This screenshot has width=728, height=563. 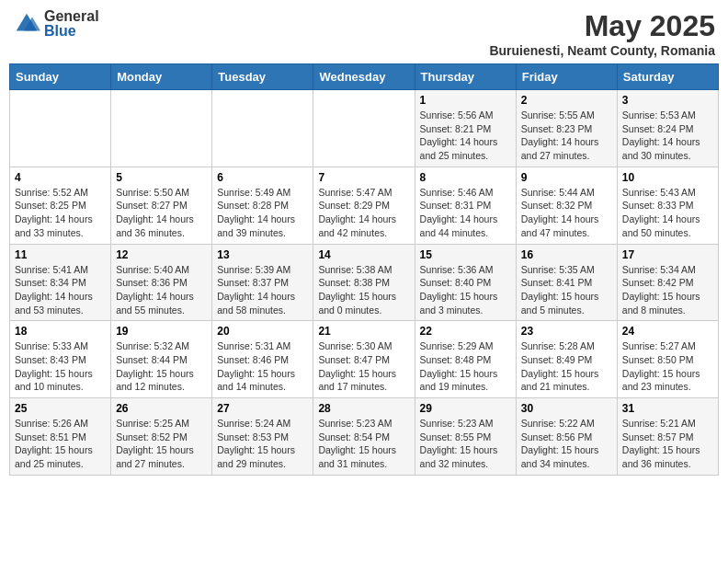 I want to click on calendar-week-5: 25Sunrise: 5:26 AM Sunset: 8:51 PM Dayli…, so click(x=364, y=437).